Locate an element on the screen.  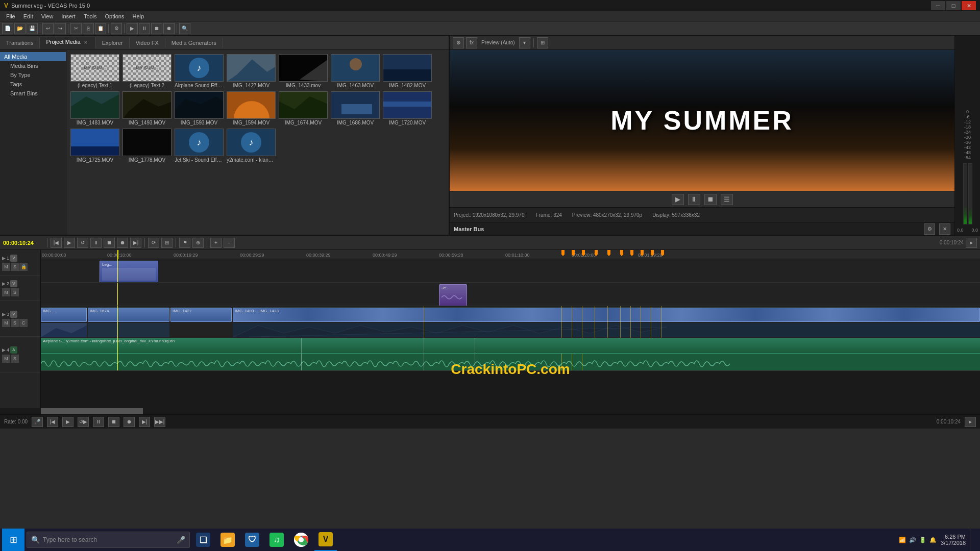
tree-all-media: All Media is located at coordinates (33, 57).